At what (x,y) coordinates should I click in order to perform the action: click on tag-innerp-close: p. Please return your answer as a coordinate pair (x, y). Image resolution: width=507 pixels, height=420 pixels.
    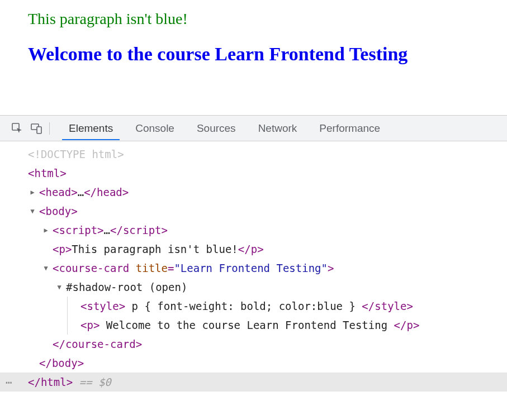
    Looking at the image, I should click on (409, 325).